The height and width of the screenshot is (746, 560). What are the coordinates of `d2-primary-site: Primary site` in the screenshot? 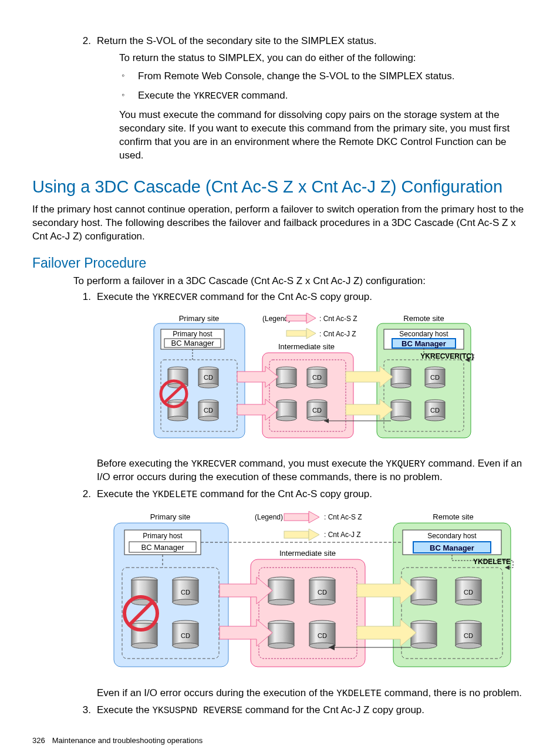 It's located at (170, 517).